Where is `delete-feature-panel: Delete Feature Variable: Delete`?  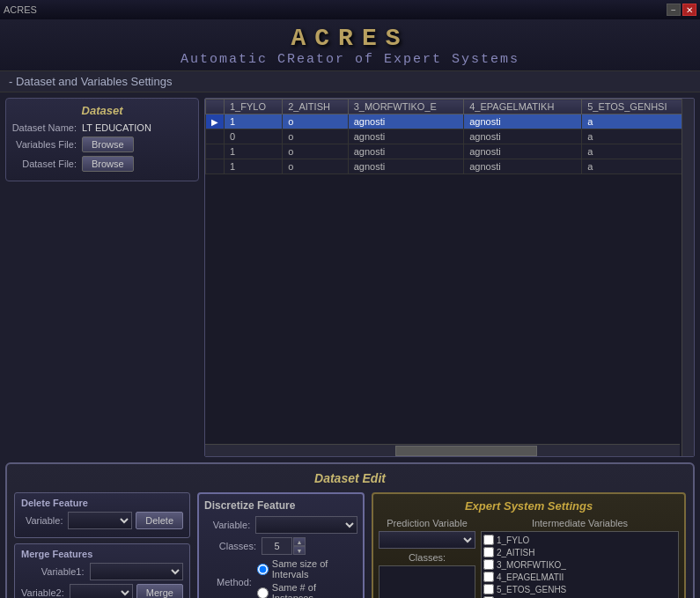 delete-feature-panel: Delete Feature Variable: Delete is located at coordinates (102, 515).